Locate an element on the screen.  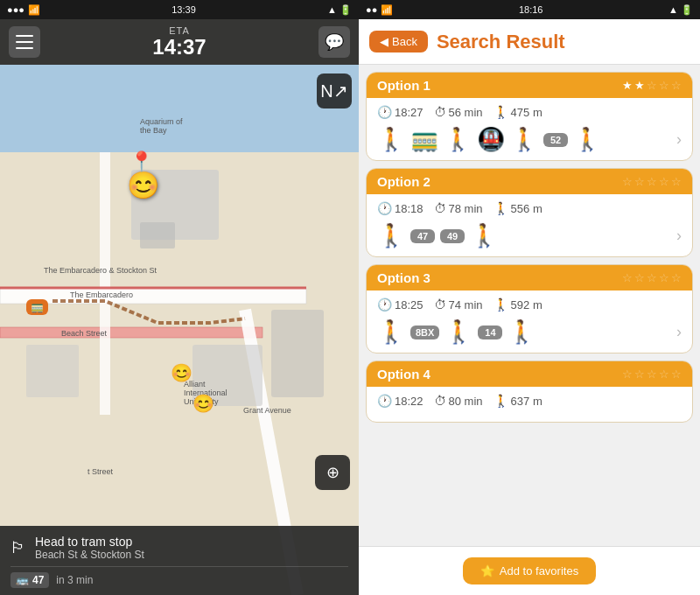
option-3-stars: ☆ ☆ ☆ ☆ ☆ is located at coordinates (652, 278).